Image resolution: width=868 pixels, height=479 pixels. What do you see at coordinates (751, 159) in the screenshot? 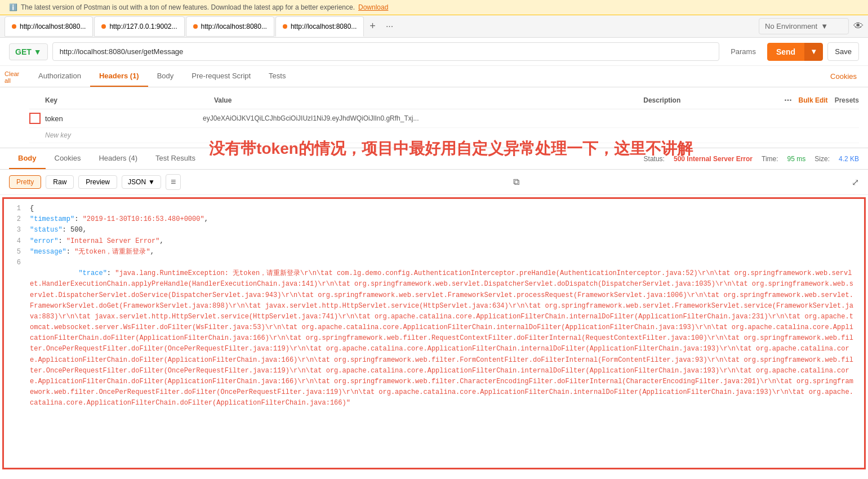
I see `status-area: Status: 500 Internal Server Error Time: …` at bounding box center [751, 159].